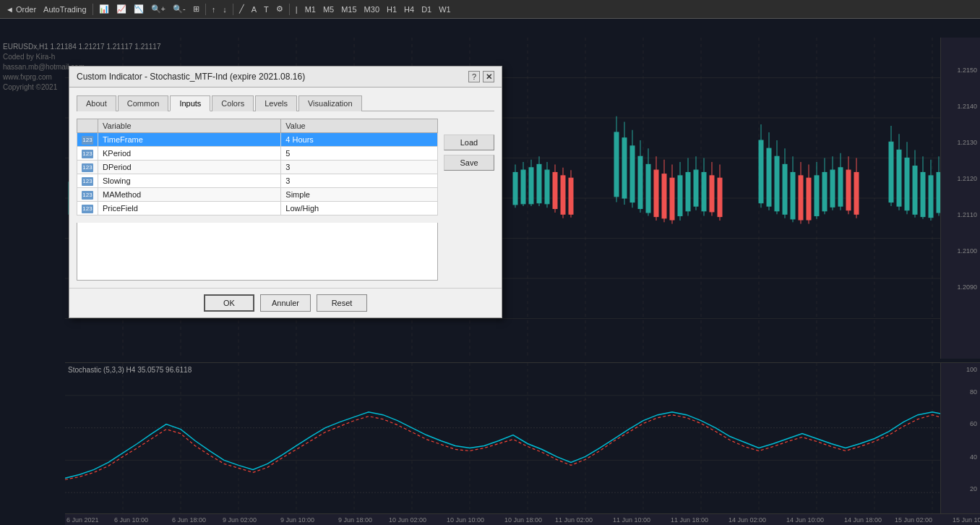  What do you see at coordinates (967, 142) in the screenshot?
I see `price-3: 1.2130` at bounding box center [967, 142].